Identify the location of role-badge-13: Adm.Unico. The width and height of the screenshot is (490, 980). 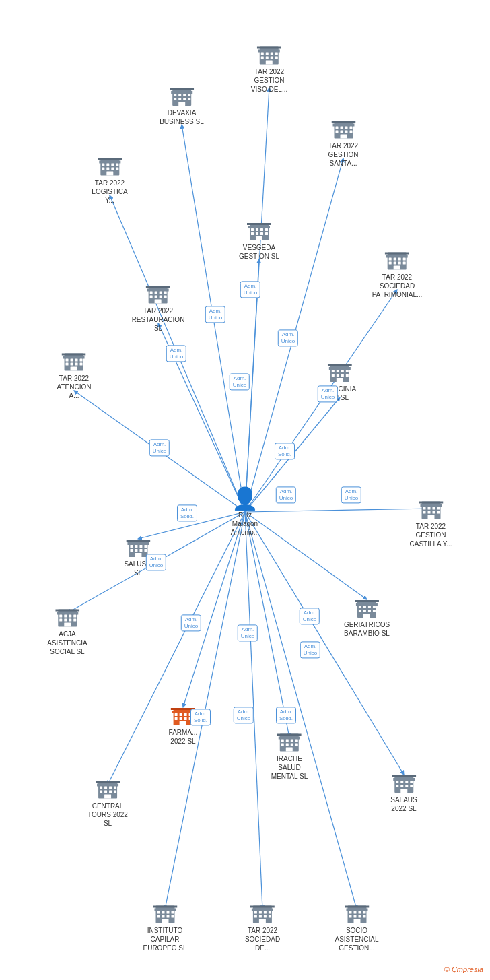
(248, 633).